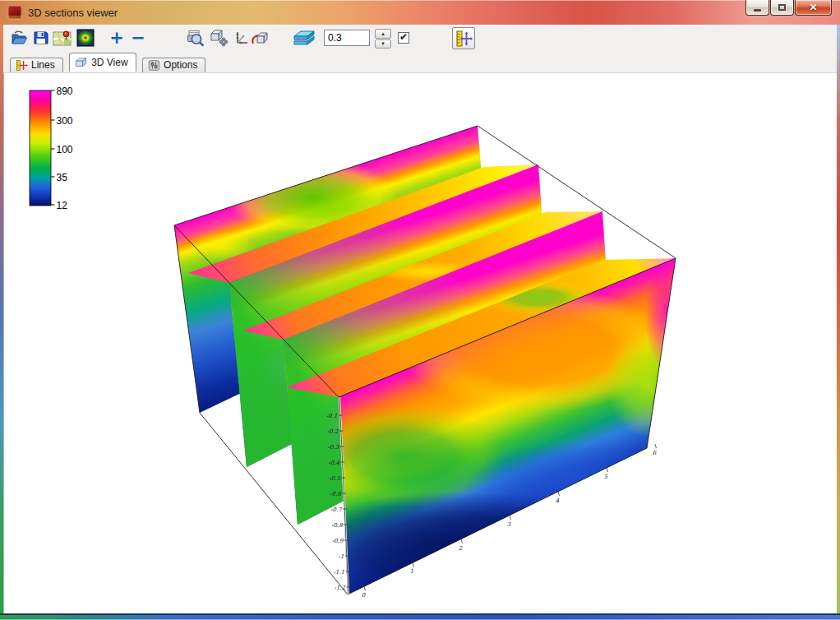  Describe the element at coordinates (117, 38) in the screenshot. I see `zoom-in-button: +` at that location.